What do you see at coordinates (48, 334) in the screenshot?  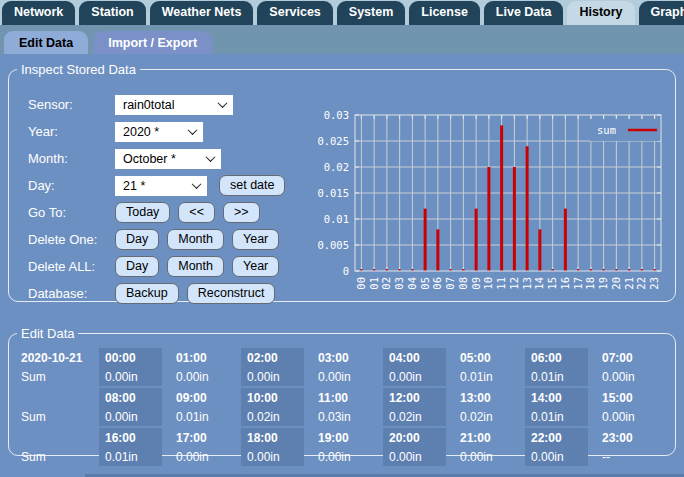 I see `edit-panel-legend: Edit Data` at bounding box center [48, 334].